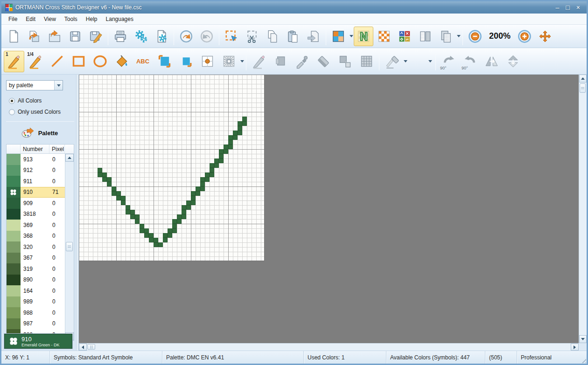 The width and height of the screenshot is (588, 365). I want to click on menu-file: File, so click(13, 19).